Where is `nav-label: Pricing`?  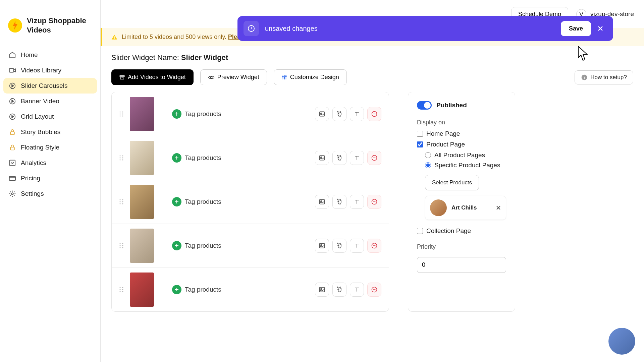 nav-label: Pricing is located at coordinates (31, 178).